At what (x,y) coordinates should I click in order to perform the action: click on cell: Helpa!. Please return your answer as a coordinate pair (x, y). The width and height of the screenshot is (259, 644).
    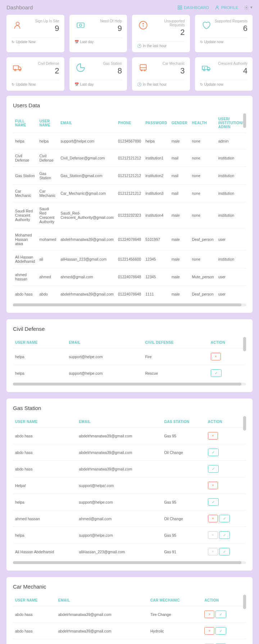
    Looking at the image, I should click on (45, 486).